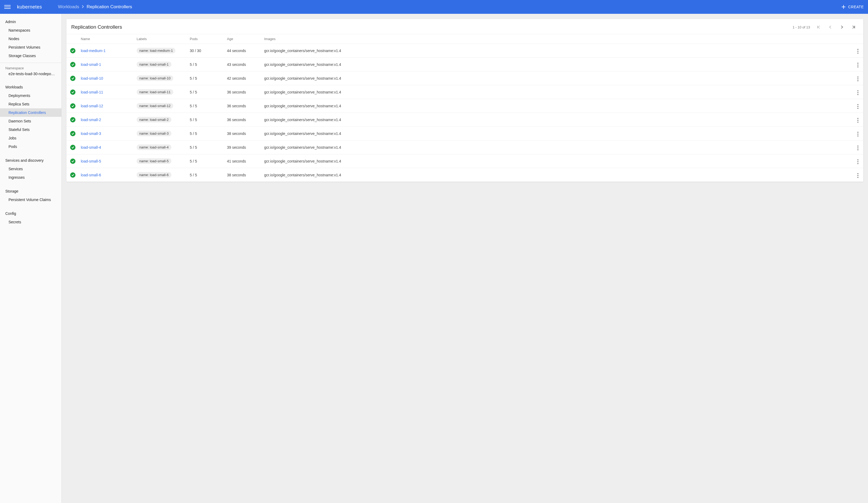 The height and width of the screenshot is (503, 868). I want to click on table-row: load-small-11 name: load-small-11 5 / 5 …, so click(465, 92).